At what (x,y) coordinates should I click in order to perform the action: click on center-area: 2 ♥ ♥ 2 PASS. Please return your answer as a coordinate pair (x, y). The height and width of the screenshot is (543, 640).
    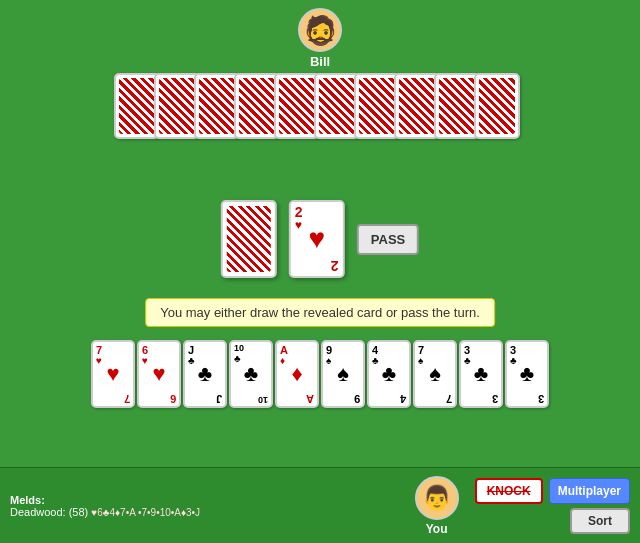
    Looking at the image, I should click on (320, 239).